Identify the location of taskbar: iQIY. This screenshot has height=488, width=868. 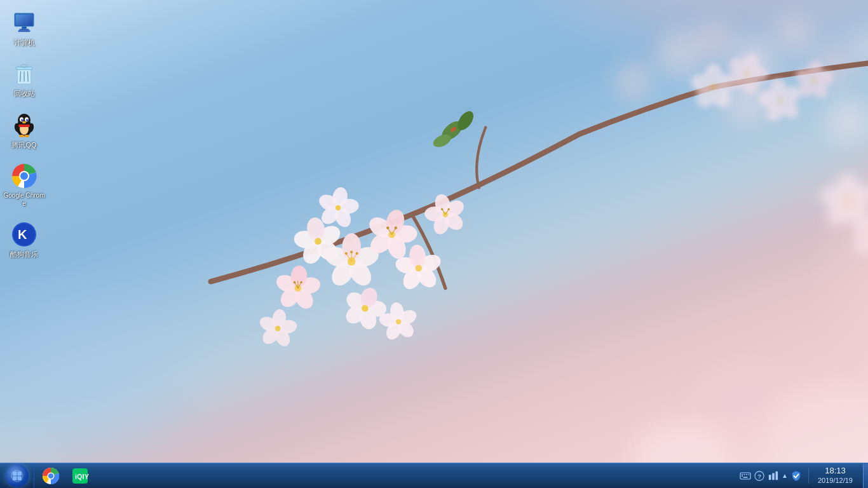
(434, 475).